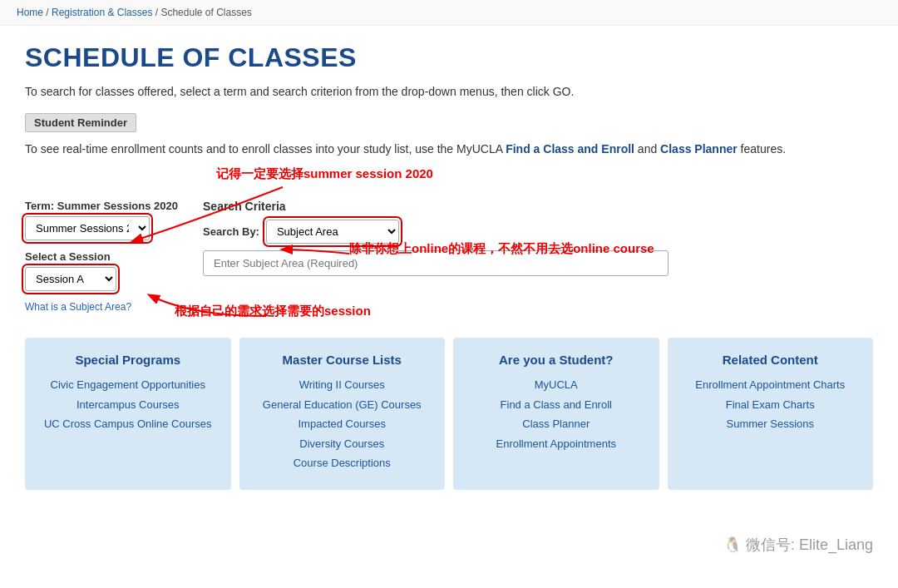  What do you see at coordinates (556, 385) in the screenshot?
I see `myucla-link: MyUCLA` at bounding box center [556, 385].